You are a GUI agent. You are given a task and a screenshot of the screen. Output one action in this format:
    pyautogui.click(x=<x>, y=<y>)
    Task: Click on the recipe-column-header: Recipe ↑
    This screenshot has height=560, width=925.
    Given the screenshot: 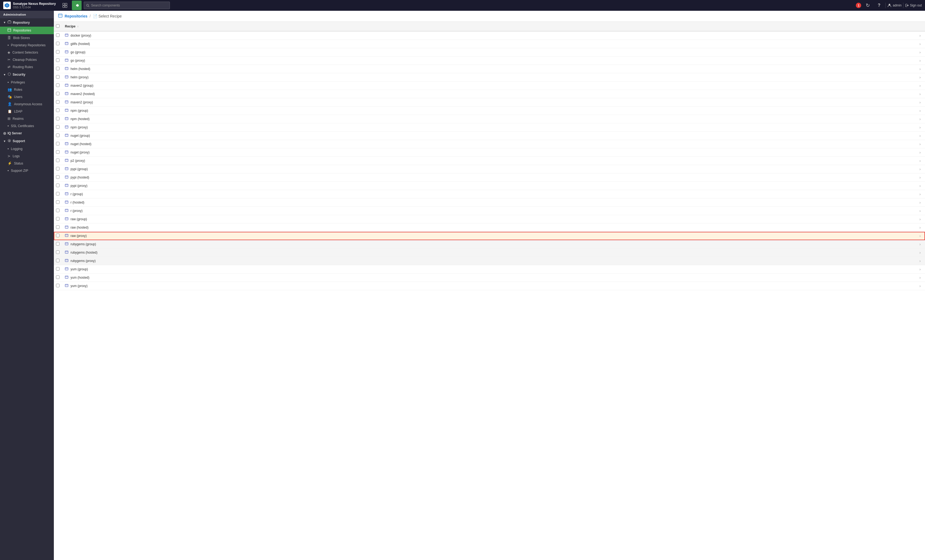 What is the action you would take?
    pyautogui.click(x=489, y=26)
    